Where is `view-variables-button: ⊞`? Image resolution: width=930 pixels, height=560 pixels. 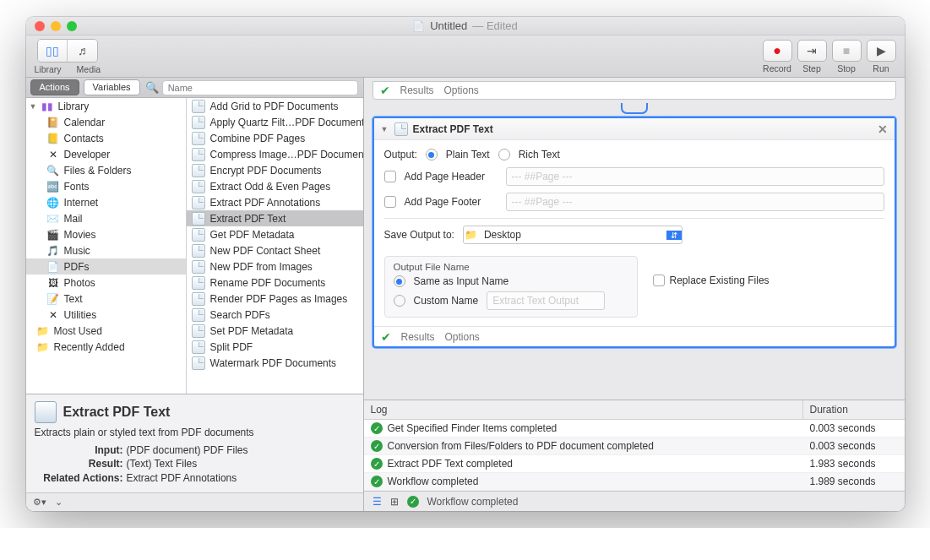
view-variables-button: ⊞ is located at coordinates (394, 502).